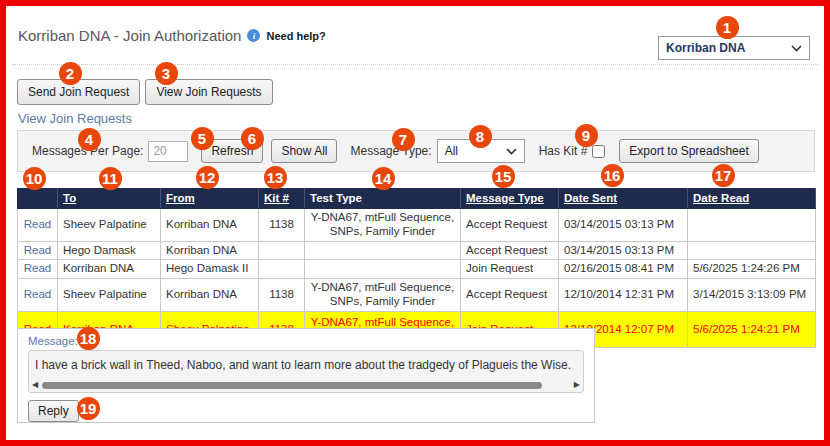  Describe the element at coordinates (577, 385) in the screenshot. I see `scroll-right-icon: ▶` at that location.